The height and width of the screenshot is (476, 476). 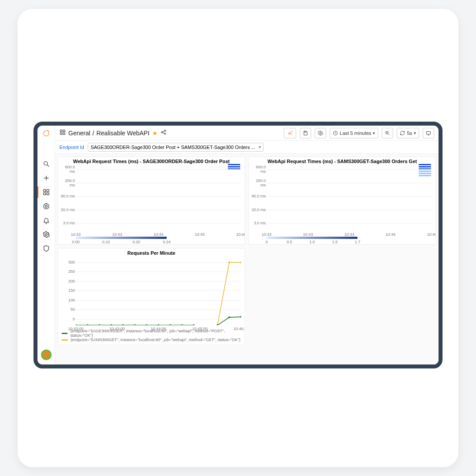 I want to click on gear-icon, so click(x=46, y=234).